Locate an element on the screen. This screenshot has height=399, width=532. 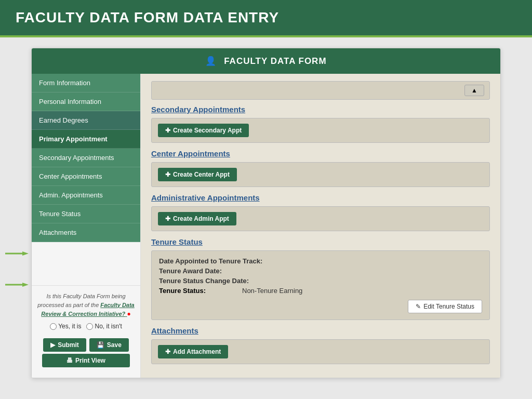
sidebar-item-primary-appointment: Primary Appointment is located at coordinates (86, 139).